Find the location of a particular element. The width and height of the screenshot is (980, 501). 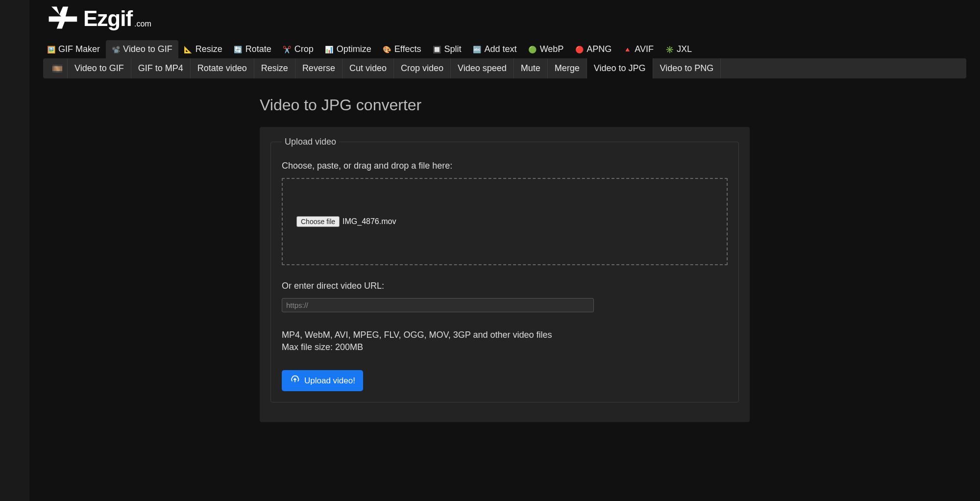

nav-secondary-item: Mute is located at coordinates (531, 69).